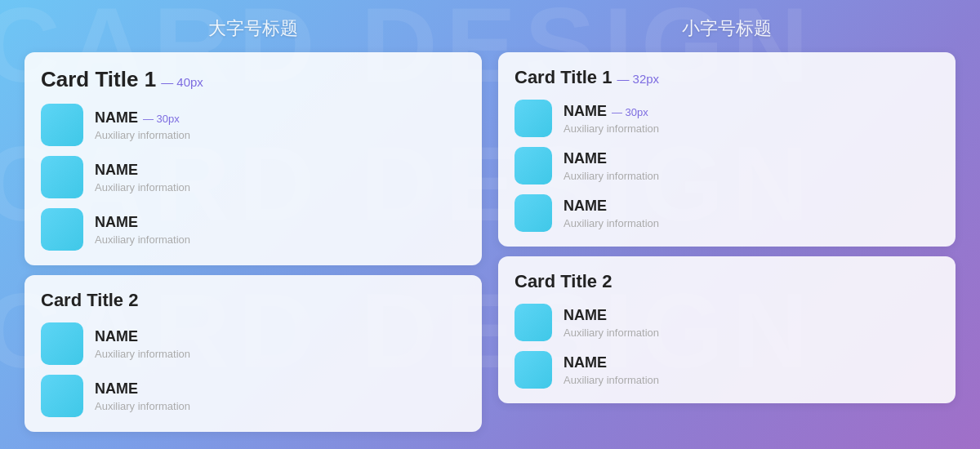  What do you see at coordinates (182, 82) in the screenshot?
I see `left-card-1-title-size: — 40px` at bounding box center [182, 82].